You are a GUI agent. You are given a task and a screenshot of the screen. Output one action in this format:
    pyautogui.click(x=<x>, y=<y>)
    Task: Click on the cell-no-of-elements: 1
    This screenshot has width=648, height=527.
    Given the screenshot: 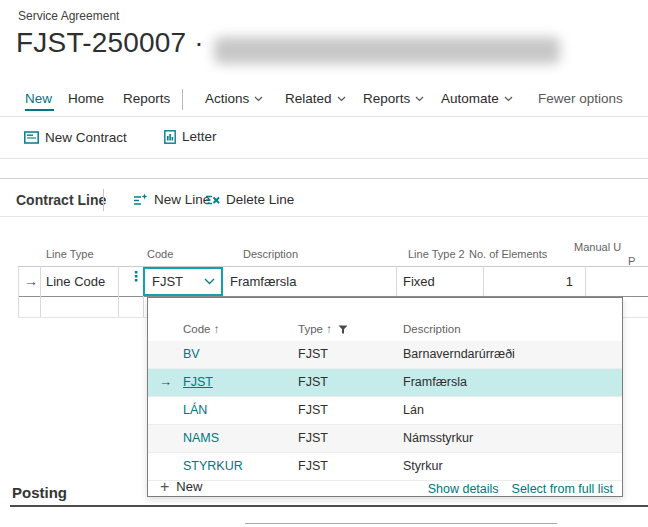 What is the action you would take?
    pyautogui.click(x=546, y=282)
    